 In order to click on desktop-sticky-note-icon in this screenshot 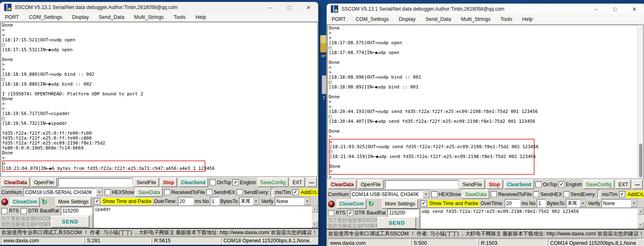, I will do `click(323, 44)`.